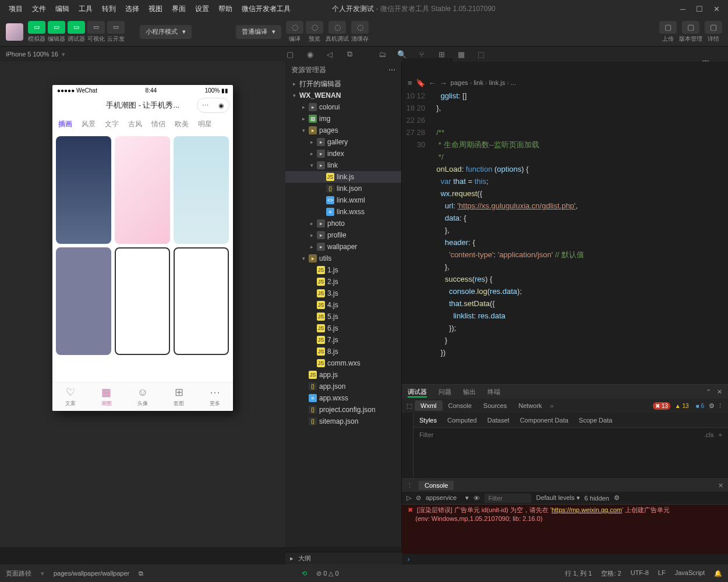 This screenshot has width=728, height=582. Describe the element at coordinates (344, 154) in the screenshot. I see `tree-item: ▸▸index` at that location.